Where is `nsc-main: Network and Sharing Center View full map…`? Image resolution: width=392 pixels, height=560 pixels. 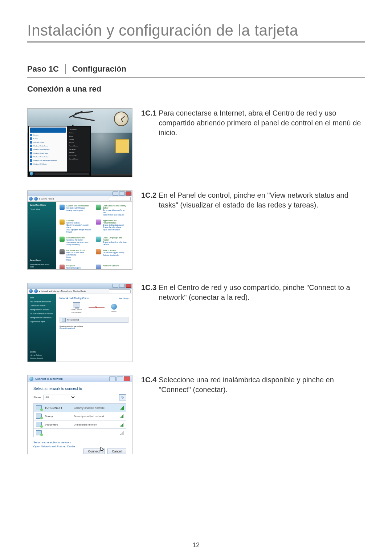
nsc-main: Network and Sharing Center View full map… is located at coordinates (94, 328).